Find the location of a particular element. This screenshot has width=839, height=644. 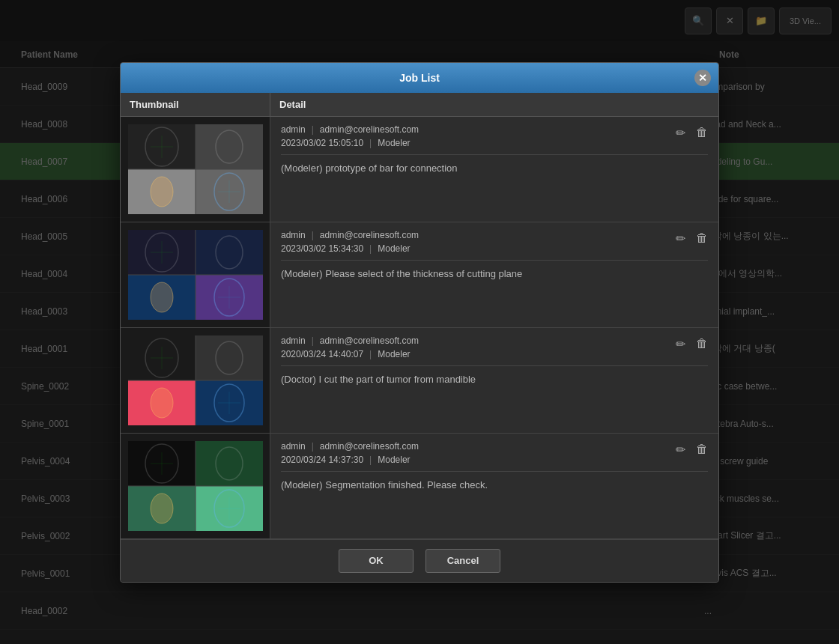

job-datetime: 2020/03/24 14:40:07 is located at coordinates (322, 354).